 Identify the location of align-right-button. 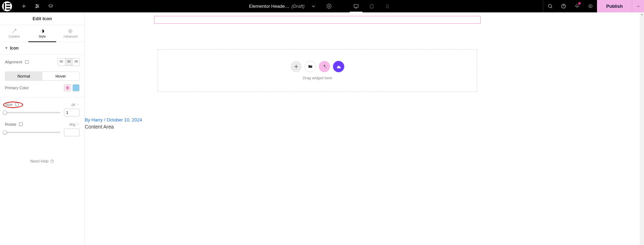
(76, 62).